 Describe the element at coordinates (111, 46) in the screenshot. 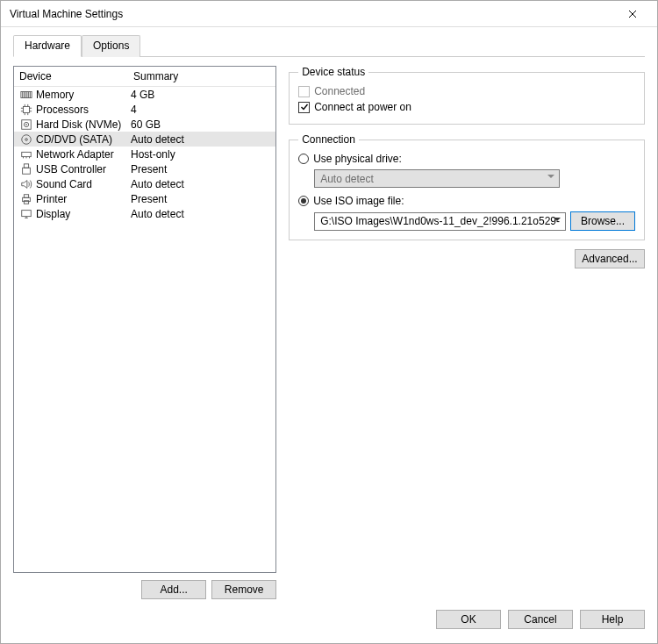

I see `tab-options: Options` at that location.